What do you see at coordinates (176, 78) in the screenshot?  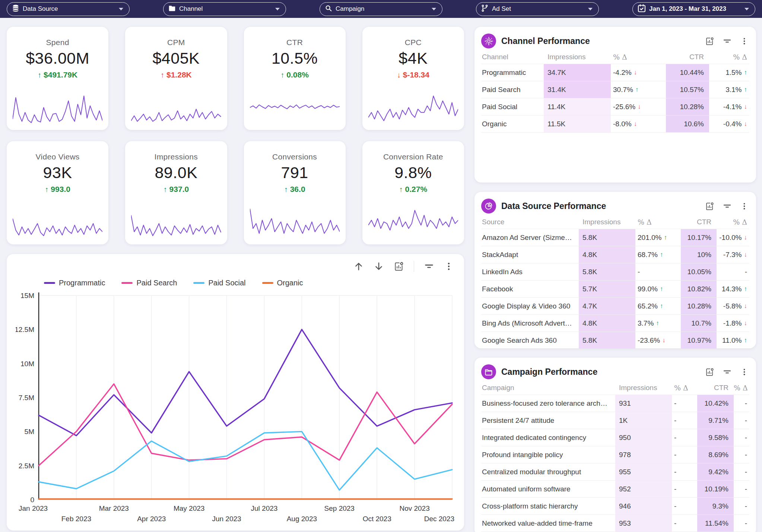 I see `kpi-card: CPM $405K ↑ $1.28K` at bounding box center [176, 78].